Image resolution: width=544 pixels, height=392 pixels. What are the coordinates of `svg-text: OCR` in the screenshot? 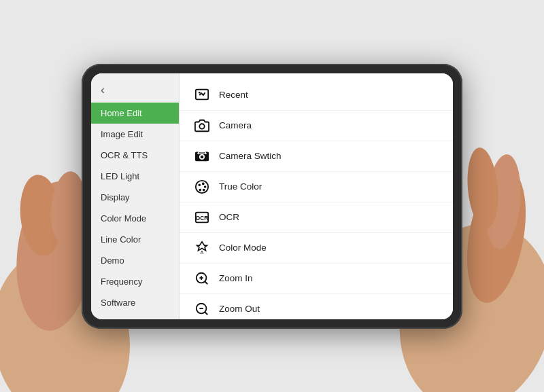 It's located at (202, 217).